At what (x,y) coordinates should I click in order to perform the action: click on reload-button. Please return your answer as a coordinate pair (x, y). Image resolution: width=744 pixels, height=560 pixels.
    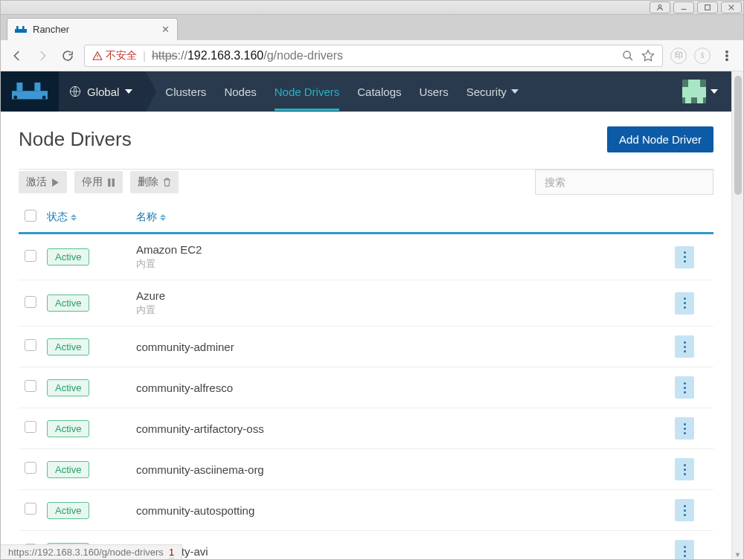
    Looking at the image, I should click on (68, 56).